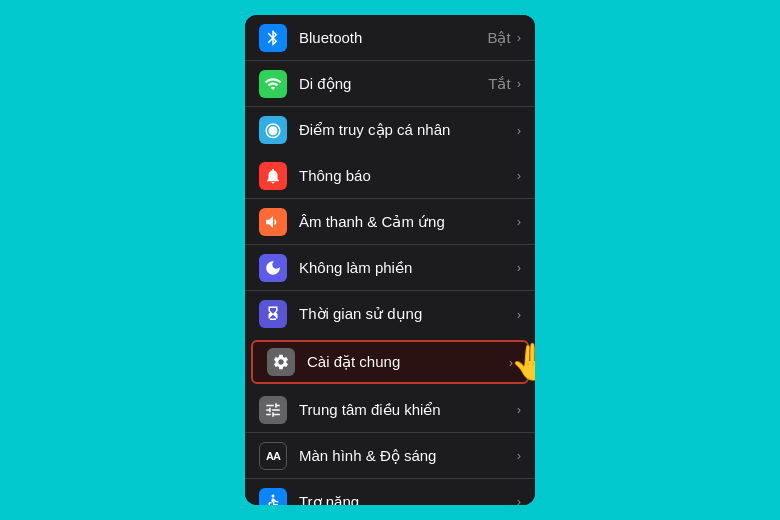  I want to click on bluetooth-chevron: ›, so click(519, 38).